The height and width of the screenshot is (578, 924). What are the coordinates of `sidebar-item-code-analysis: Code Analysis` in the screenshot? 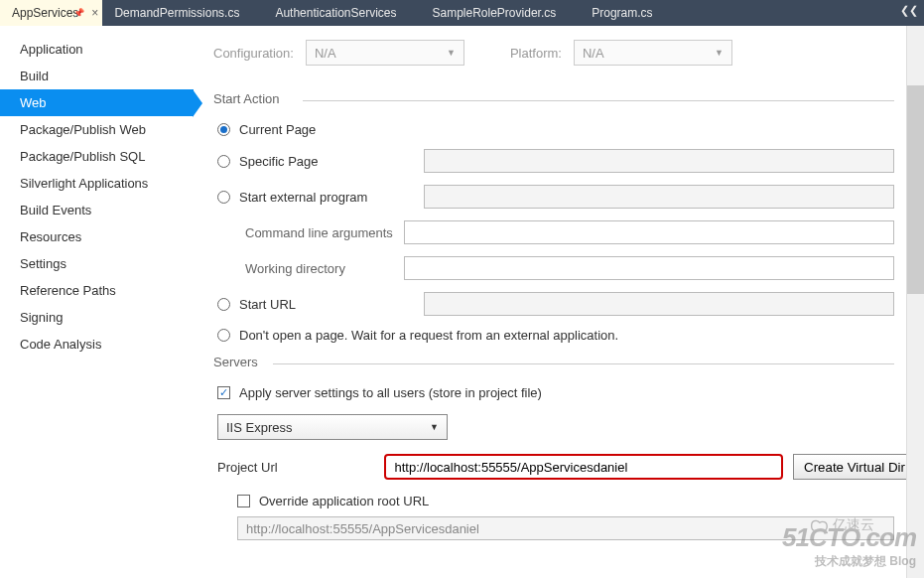 It's located at (97, 344).